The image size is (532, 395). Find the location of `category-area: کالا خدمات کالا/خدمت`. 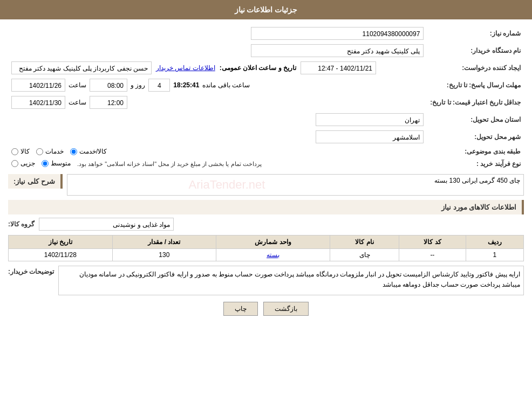

category-area: کالا خدمات کالا/خدمت is located at coordinates (217, 151).